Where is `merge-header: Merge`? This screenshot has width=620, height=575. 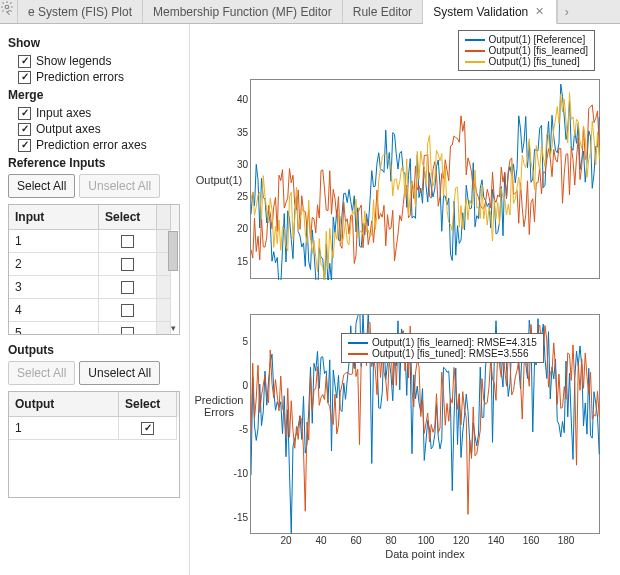
merge-header: Merge is located at coordinates (96, 95).